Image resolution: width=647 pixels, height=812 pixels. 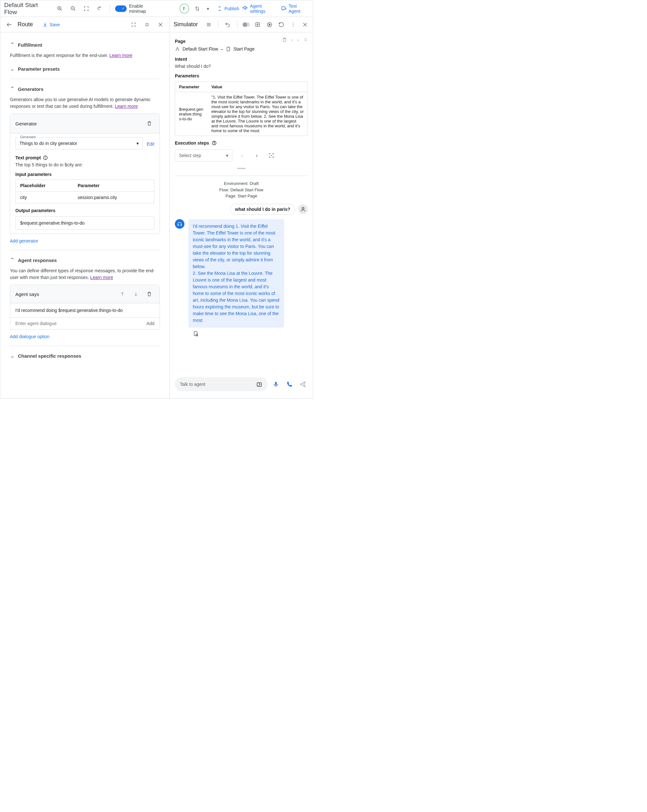 What do you see at coordinates (260, 9) in the screenshot?
I see `agent-settings-button: Agent settings` at bounding box center [260, 9].